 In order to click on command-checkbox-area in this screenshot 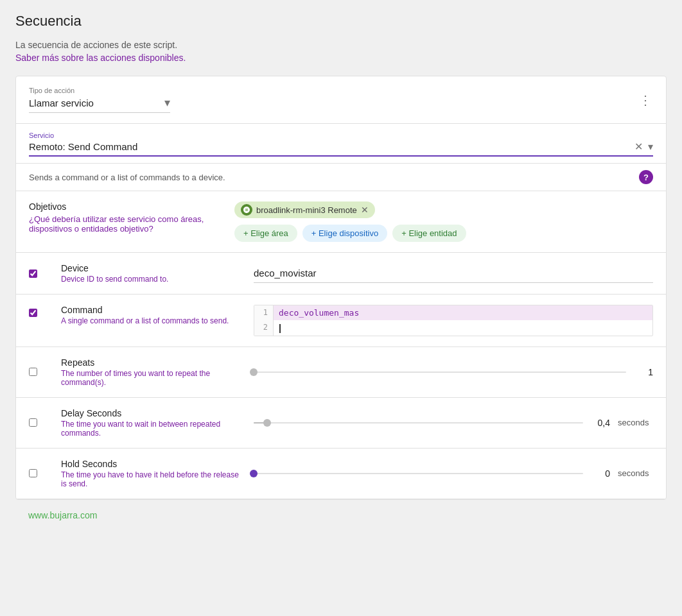, I will do `click(39, 311)`.